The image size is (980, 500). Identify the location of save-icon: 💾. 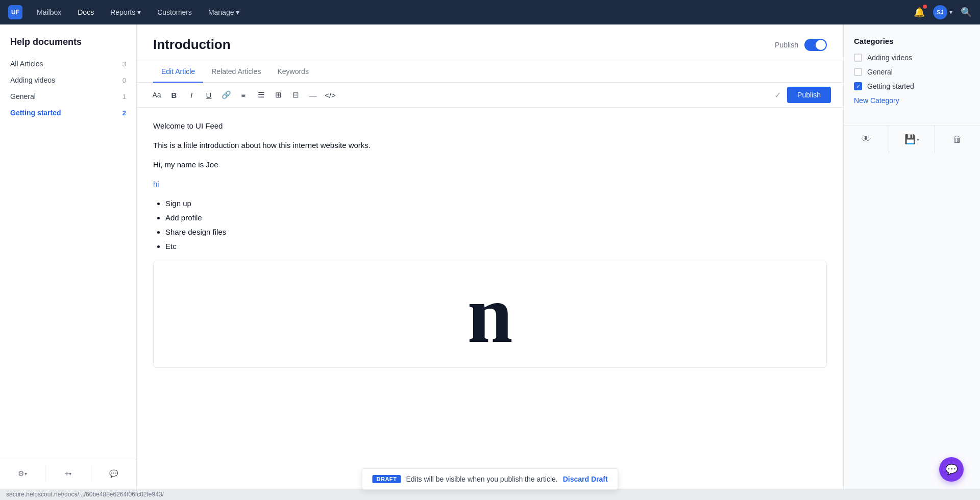
(910, 139).